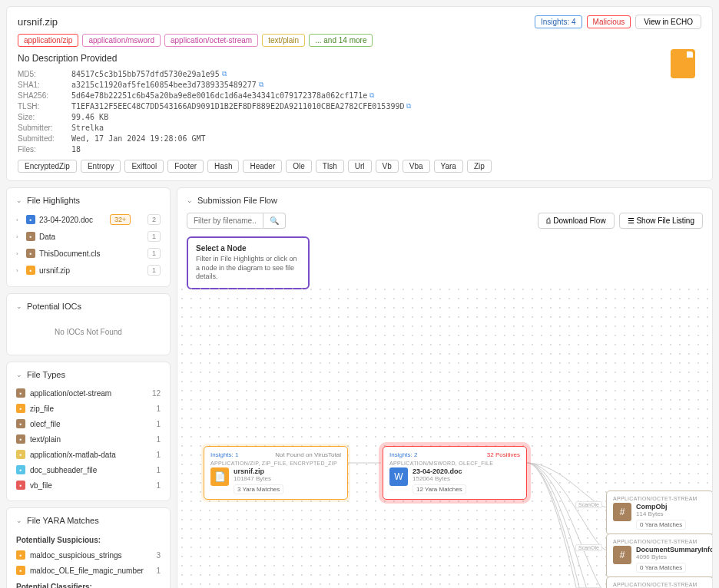  What do you see at coordinates (548, 221) in the screenshot?
I see `download-icon: ⎙` at bounding box center [548, 221].